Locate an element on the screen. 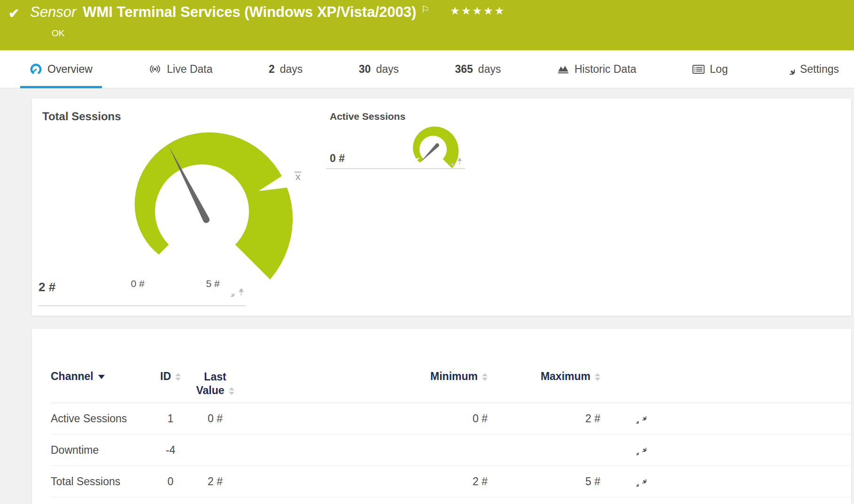 The height and width of the screenshot is (504, 854). tab-overview: Overview is located at coordinates (61, 69).